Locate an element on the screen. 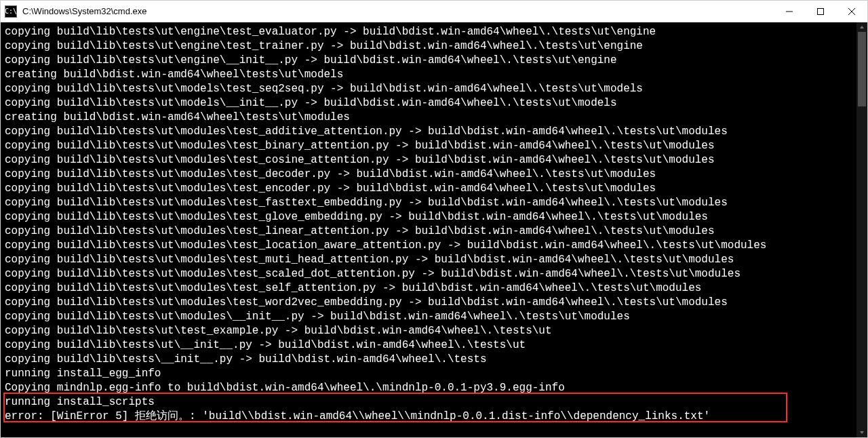 The image size is (868, 438). system-menu-icon: C:\ is located at coordinates (11, 12).